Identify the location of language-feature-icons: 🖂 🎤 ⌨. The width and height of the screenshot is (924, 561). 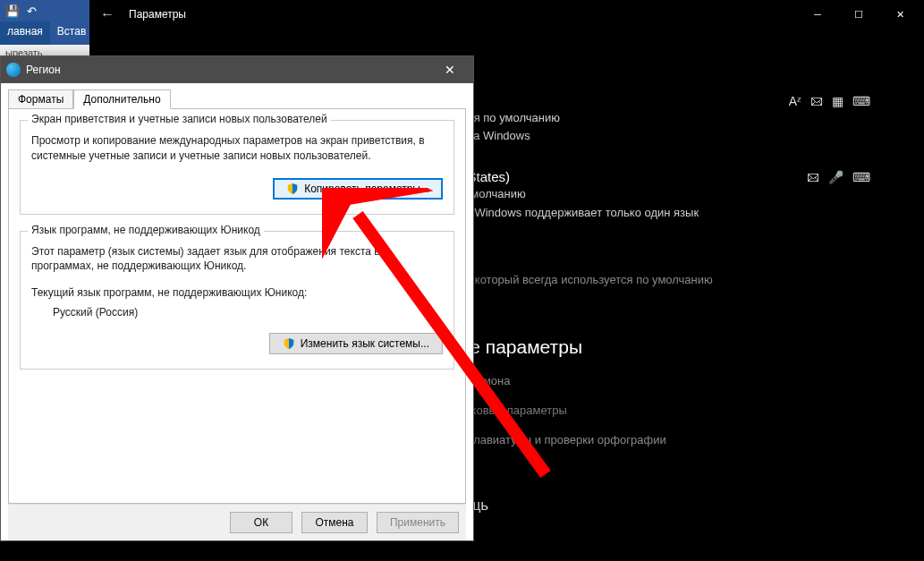
(839, 177).